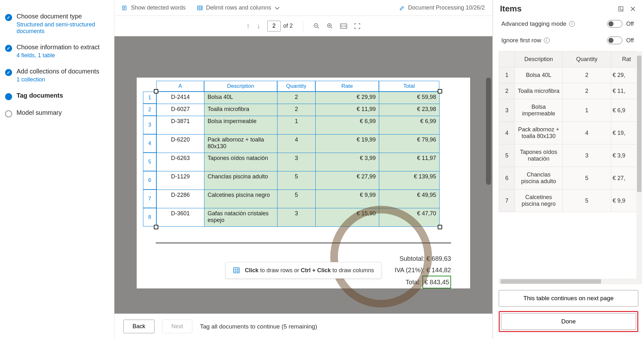  I want to click on table-row-number: 3, so click(150, 125).